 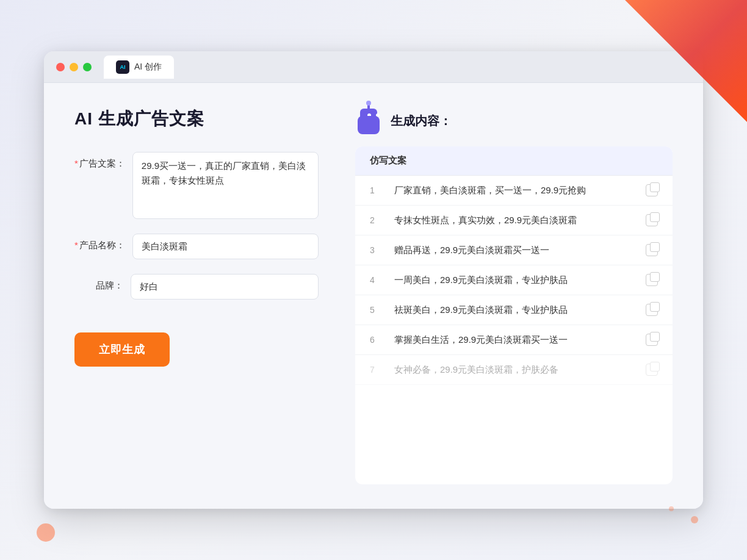 I want to click on result-number: 5, so click(x=377, y=310).